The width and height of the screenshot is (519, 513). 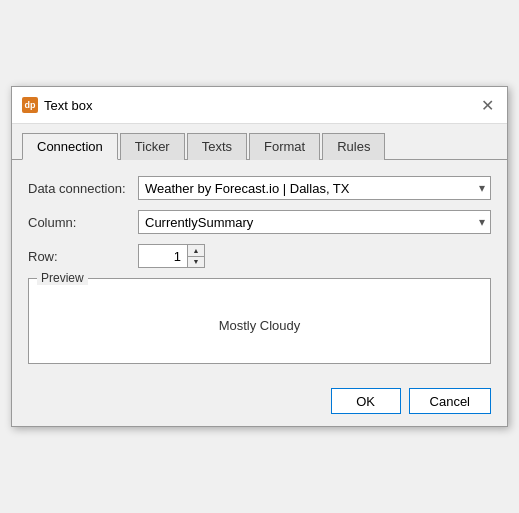 What do you see at coordinates (260, 142) in the screenshot?
I see `tab-bar: Connection Ticker Texts Format Rules` at bounding box center [260, 142].